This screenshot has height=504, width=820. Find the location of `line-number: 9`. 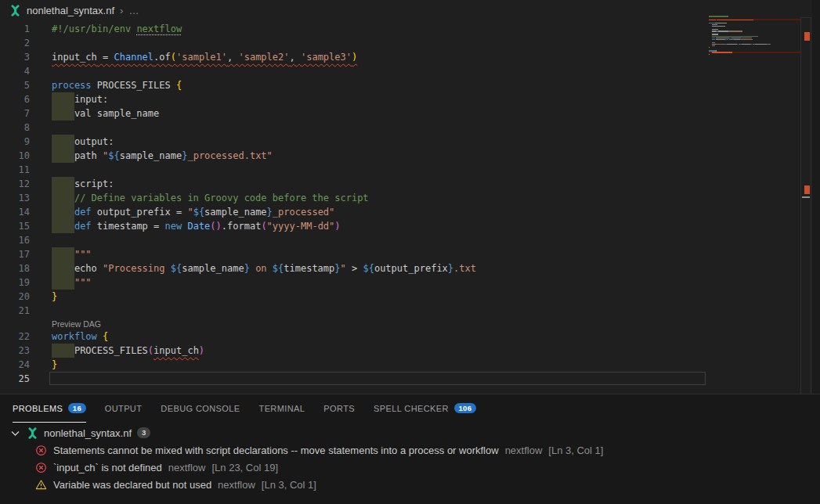

line-number: 9 is located at coordinates (15, 142).